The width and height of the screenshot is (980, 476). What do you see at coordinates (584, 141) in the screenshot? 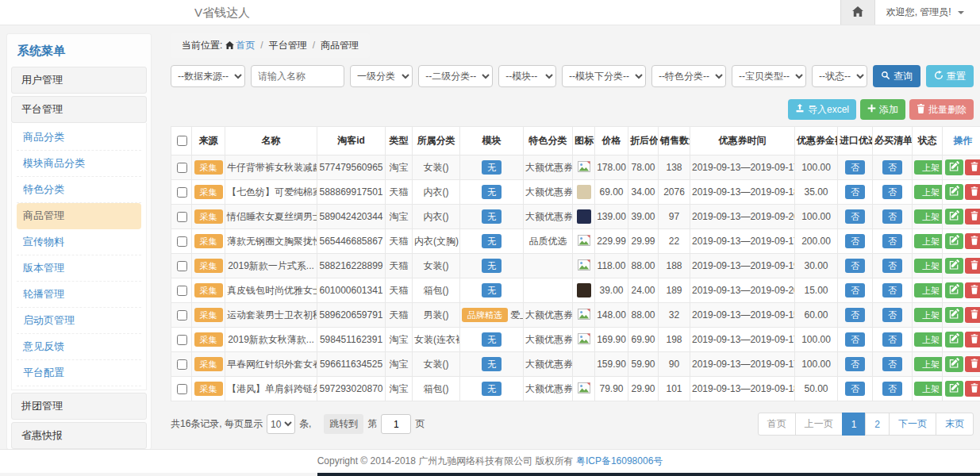
I see `column-header: 图标` at bounding box center [584, 141].